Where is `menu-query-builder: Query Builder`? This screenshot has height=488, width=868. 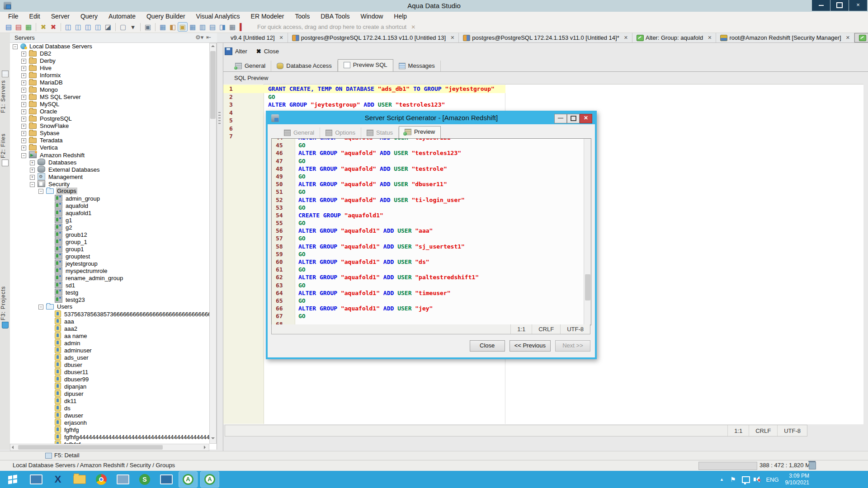 menu-query-builder: Query Builder is located at coordinates (166, 16).